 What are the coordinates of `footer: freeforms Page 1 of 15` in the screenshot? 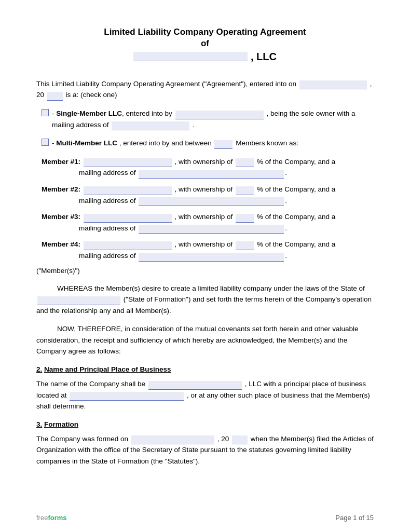 It's located at (205, 518).